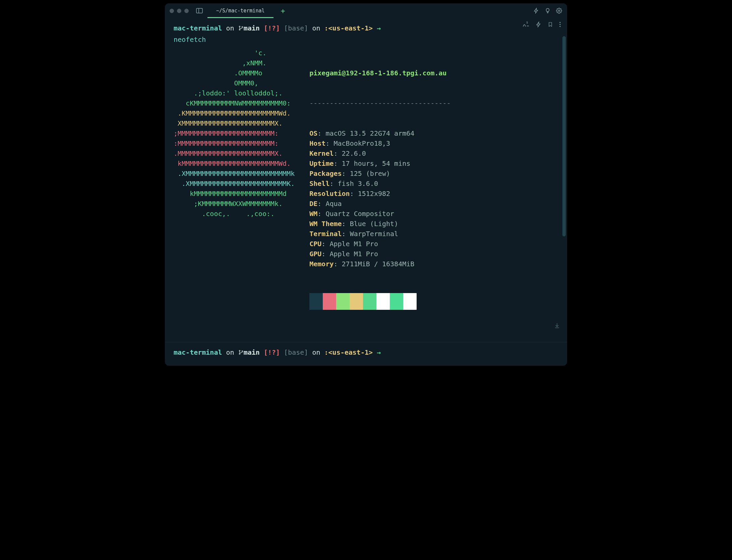  I want to click on ascii-line: 'c., so click(234, 53).